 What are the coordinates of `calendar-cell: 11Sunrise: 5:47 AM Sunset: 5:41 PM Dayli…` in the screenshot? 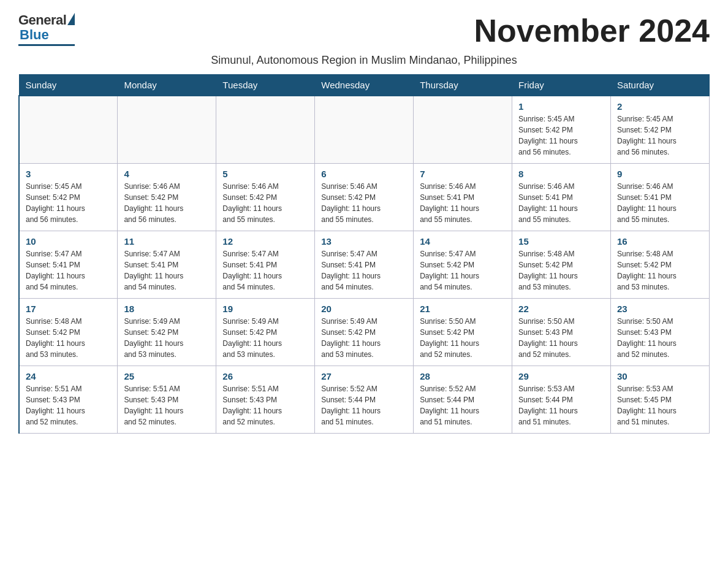 It's located at (167, 264).